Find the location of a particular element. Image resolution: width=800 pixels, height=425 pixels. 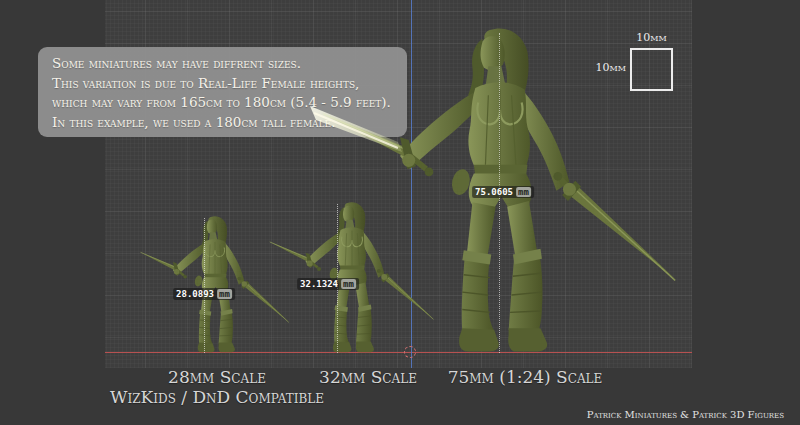

miniature-model-28mm is located at coordinates (214, 284).